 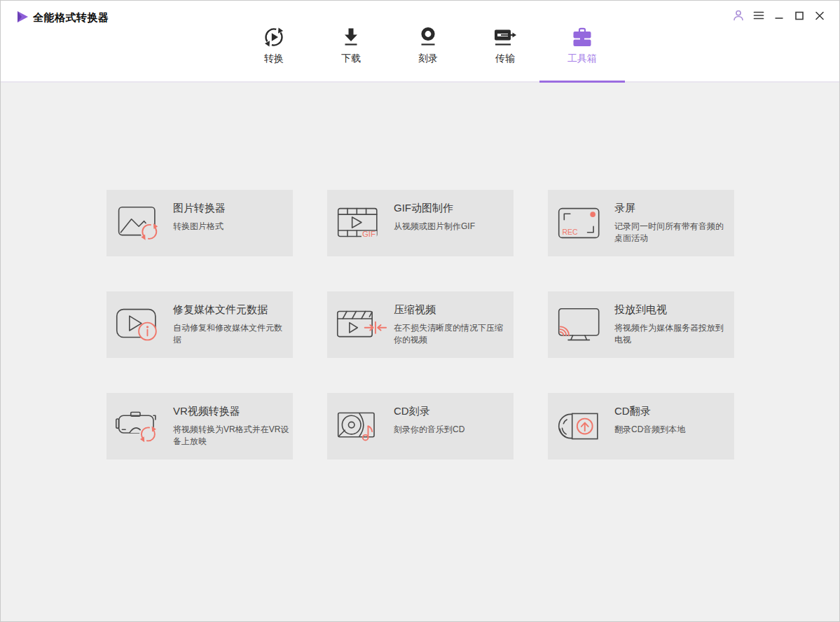 What do you see at coordinates (231, 334) in the screenshot?
I see `tool-card-desc: 自动修复和修改媒体文件元数据` at bounding box center [231, 334].